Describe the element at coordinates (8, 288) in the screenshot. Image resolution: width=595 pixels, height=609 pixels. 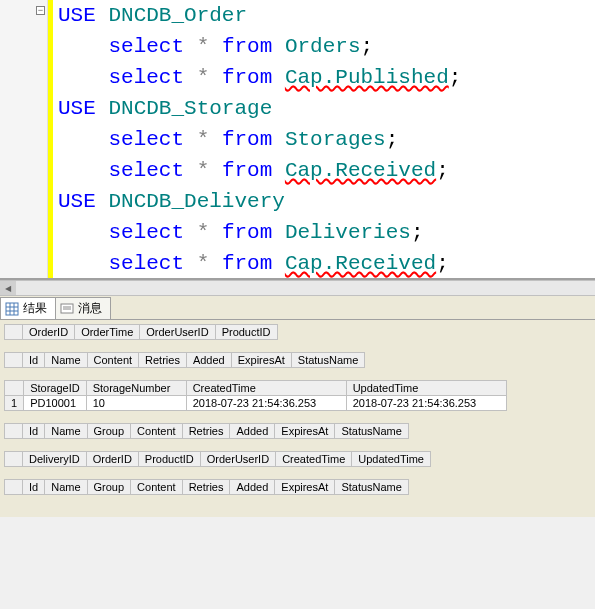
I see `scroll-left-button: ◀` at that location.